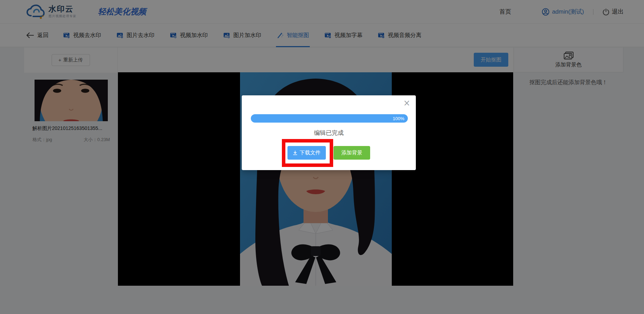 The width and height of the screenshot is (644, 314). What do you see at coordinates (407, 103) in the screenshot?
I see `close-icon: ×` at bounding box center [407, 103].